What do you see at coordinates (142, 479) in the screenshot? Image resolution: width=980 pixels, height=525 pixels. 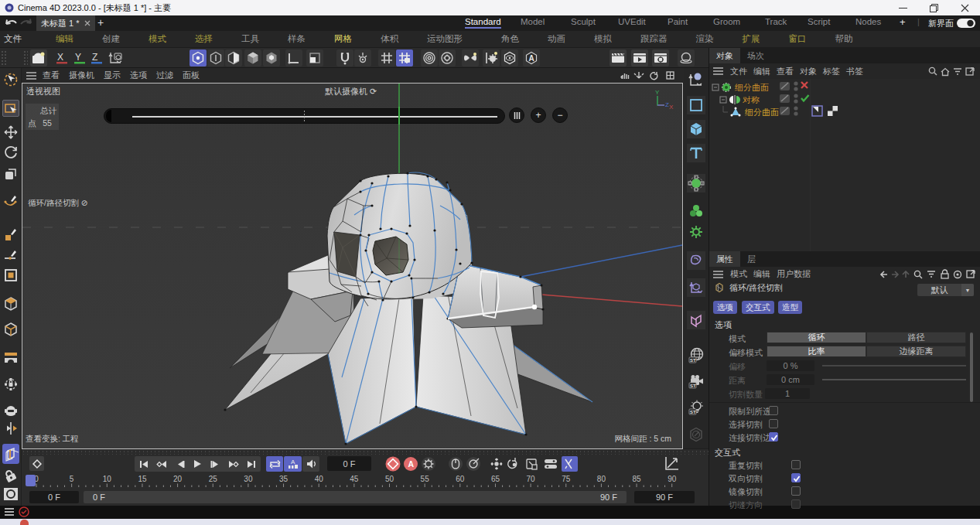 I see `svg-text: 15` at bounding box center [142, 479].